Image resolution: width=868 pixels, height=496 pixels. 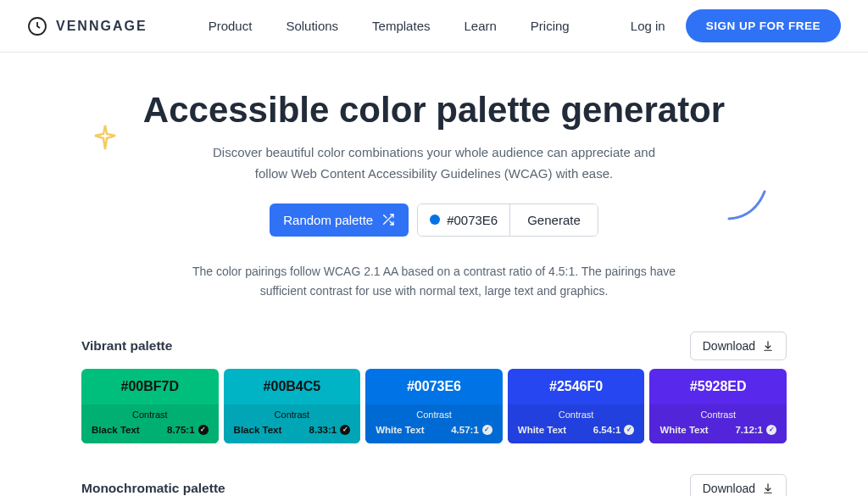 What do you see at coordinates (718, 406) in the screenshot?
I see `color-card: #5928ED Contrast White Text 7.12:1` at bounding box center [718, 406].